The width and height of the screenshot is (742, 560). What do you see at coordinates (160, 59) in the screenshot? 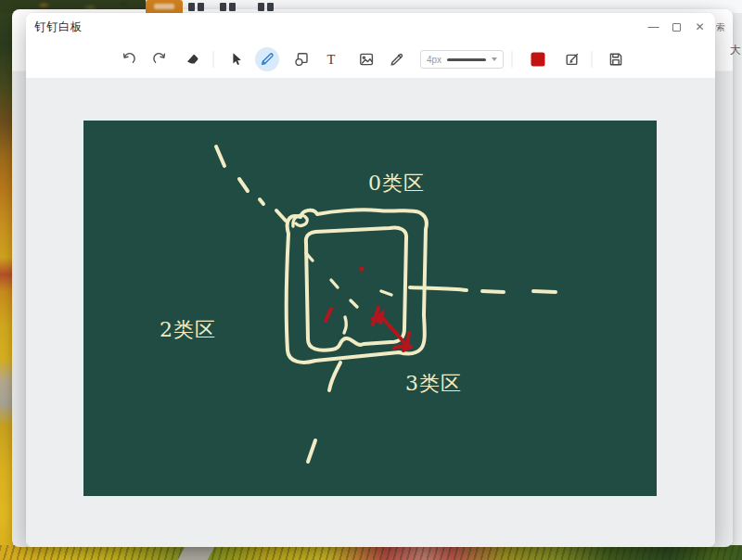
I see `redo-icon` at bounding box center [160, 59].